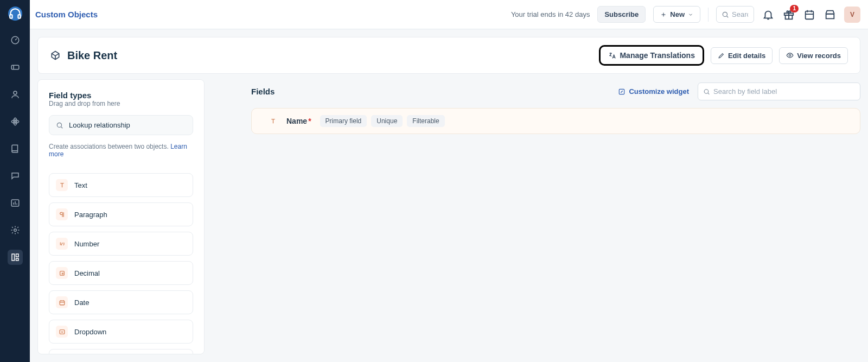  I want to click on divider, so click(709, 15).